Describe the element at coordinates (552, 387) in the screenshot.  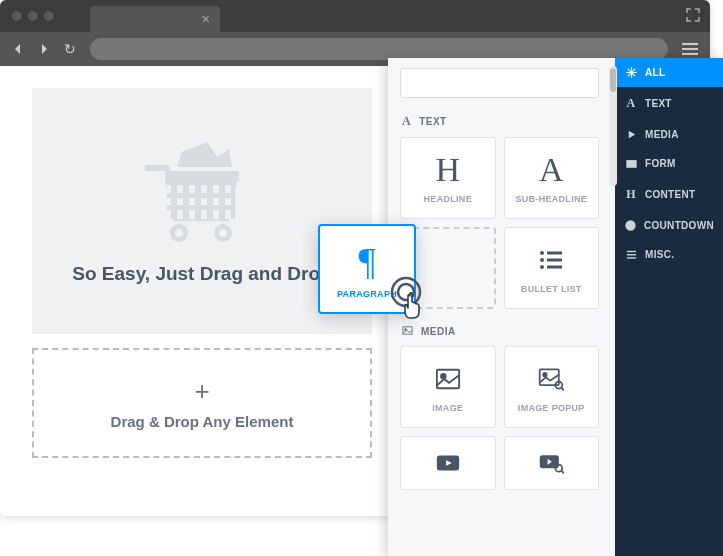
I see `tile-imagepopup: IMAGE POPUP` at that location.